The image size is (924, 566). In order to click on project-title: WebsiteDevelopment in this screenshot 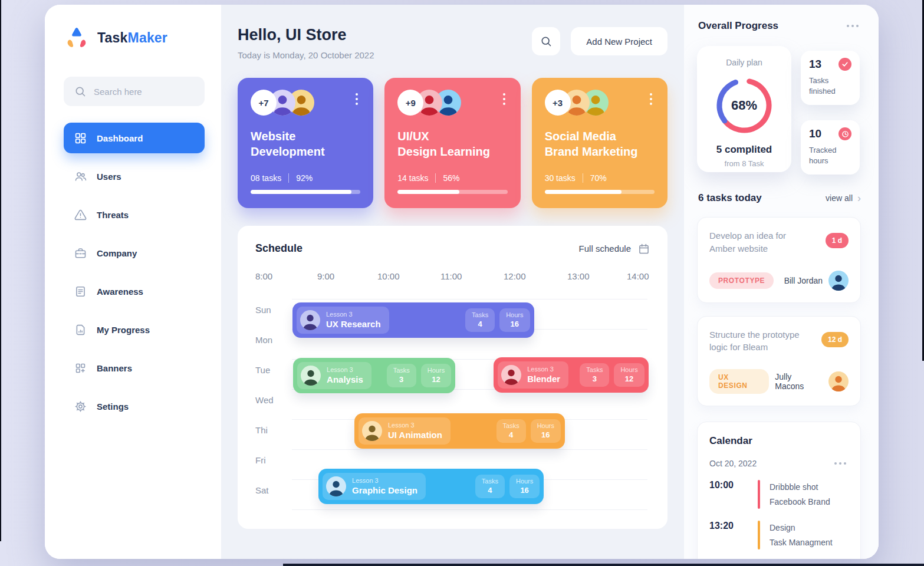, I will do `click(305, 144)`.